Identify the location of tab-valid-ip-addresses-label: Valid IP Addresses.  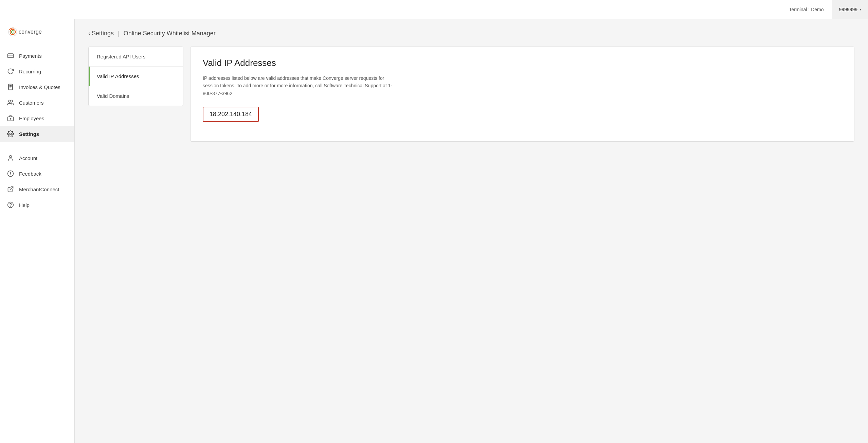
(118, 76).